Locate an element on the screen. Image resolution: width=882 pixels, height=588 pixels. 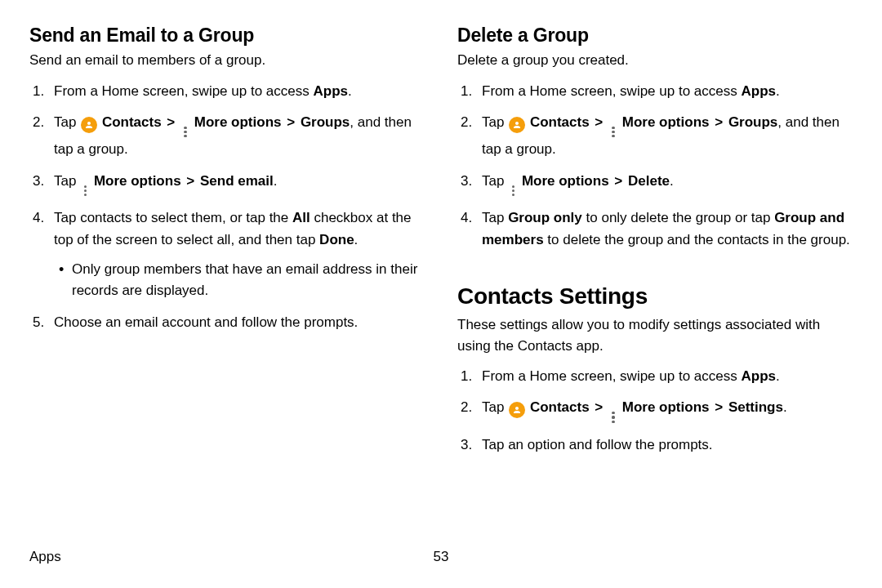
step-item: Tap contacts to select them, or tap the … is located at coordinates (227, 255).